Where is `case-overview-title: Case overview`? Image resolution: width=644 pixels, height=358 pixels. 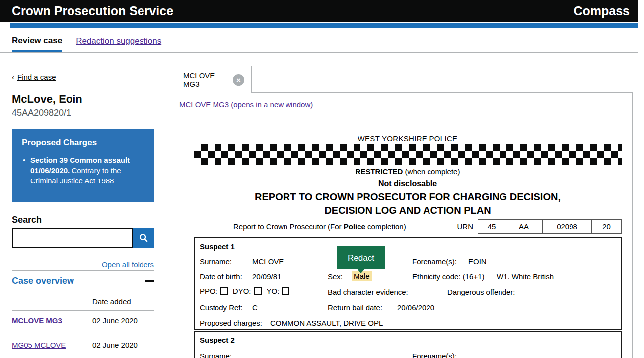 case-overview-title: Case overview is located at coordinates (43, 281).